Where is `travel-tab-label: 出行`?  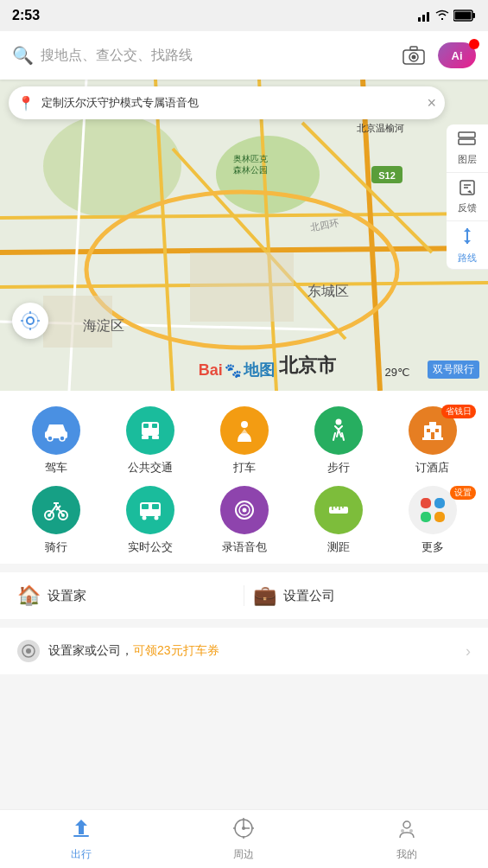
travel-tab-label: 出行 is located at coordinates (81, 854).